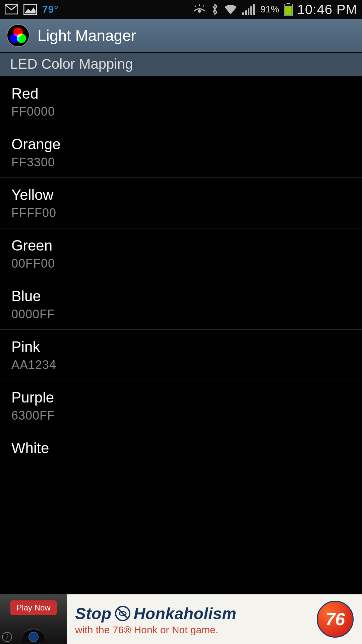 Image resolution: width=362 pixels, height=644 pixels. What do you see at coordinates (181, 162) in the screenshot?
I see `color-hex: FF3300` at bounding box center [181, 162].